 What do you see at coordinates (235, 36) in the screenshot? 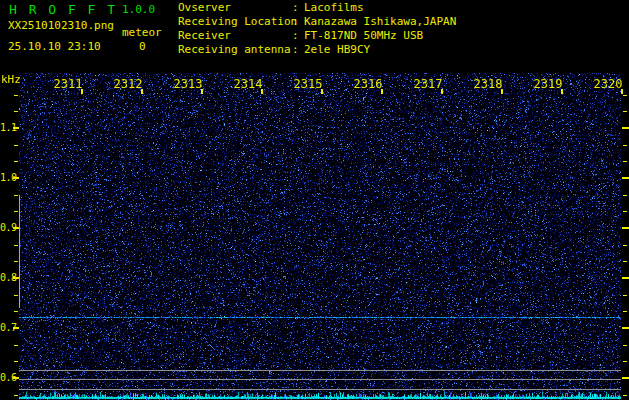
I see `station-info-label: Receiver` at bounding box center [235, 36].